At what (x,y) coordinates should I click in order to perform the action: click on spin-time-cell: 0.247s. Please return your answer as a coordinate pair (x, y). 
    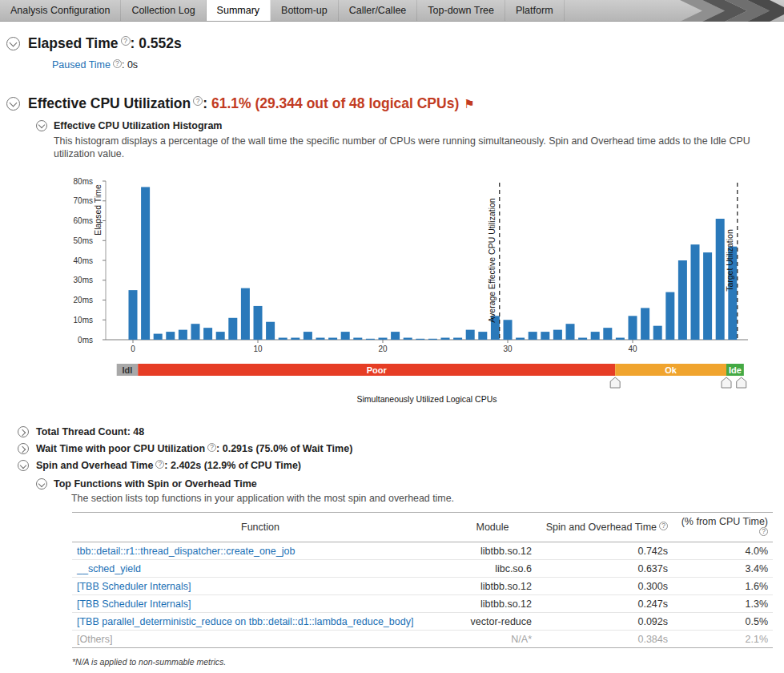
    Looking at the image, I should click on (605, 604).